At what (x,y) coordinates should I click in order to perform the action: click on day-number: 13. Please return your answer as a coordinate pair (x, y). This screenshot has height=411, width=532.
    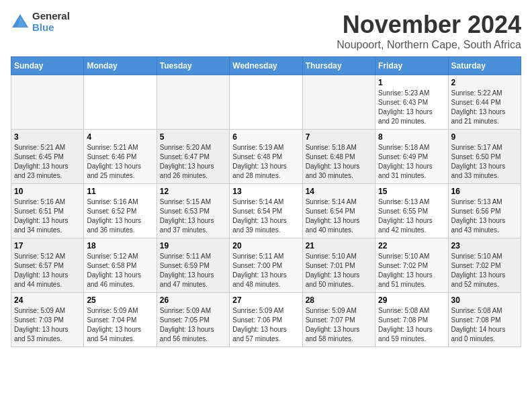
    Looking at the image, I should click on (266, 191).